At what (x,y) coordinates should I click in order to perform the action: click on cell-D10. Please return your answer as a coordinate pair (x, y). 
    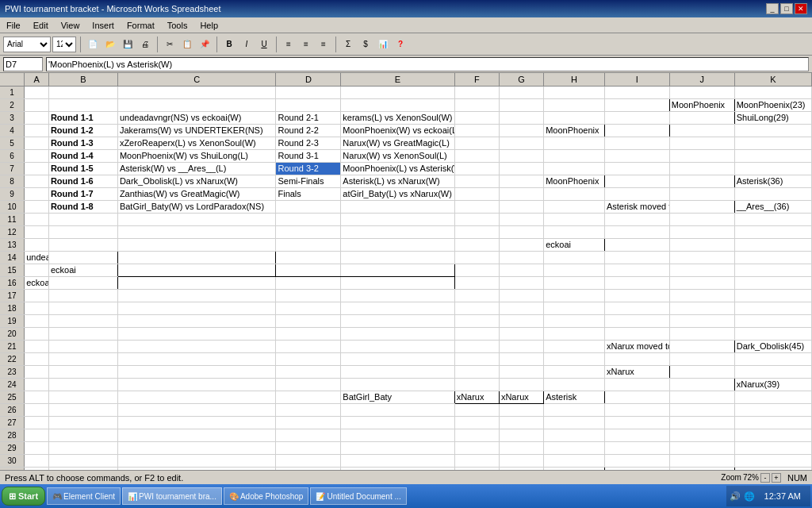
    Looking at the image, I should click on (308, 206).